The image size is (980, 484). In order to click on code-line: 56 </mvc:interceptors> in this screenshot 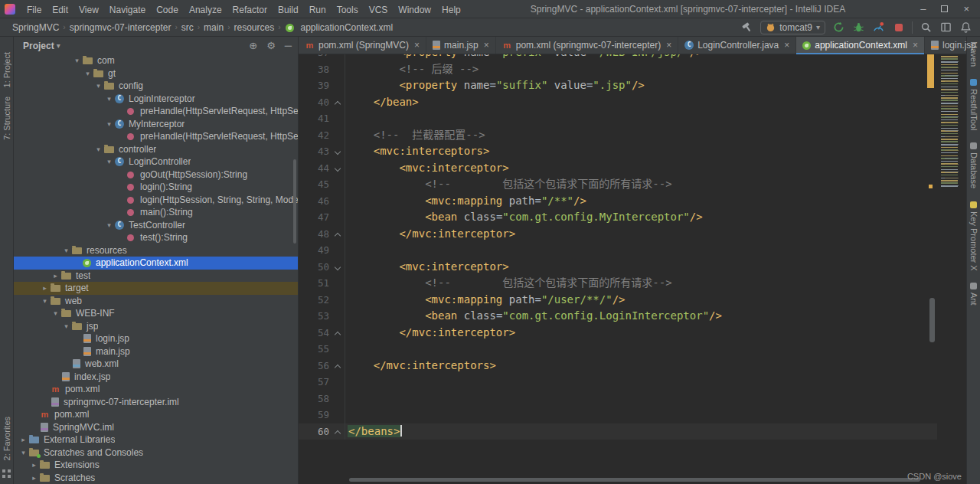, I will do `click(618, 366)`.